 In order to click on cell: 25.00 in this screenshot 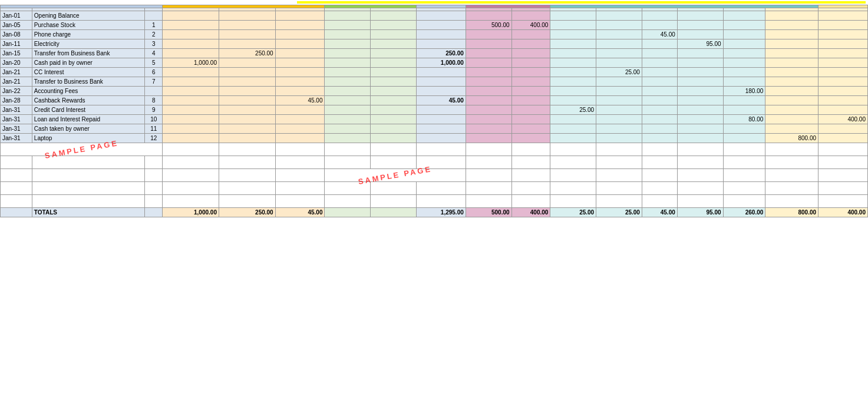, I will do `click(619, 72)`.